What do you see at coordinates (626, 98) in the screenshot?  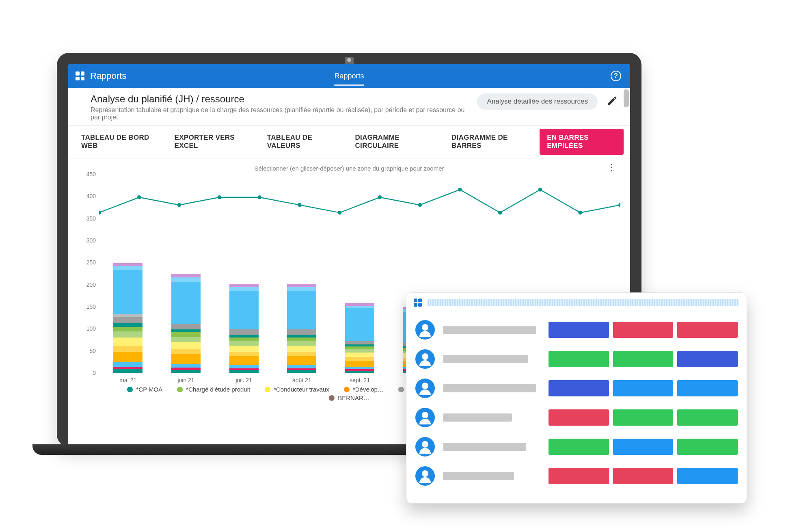 I see `scrollbar` at bounding box center [626, 98].